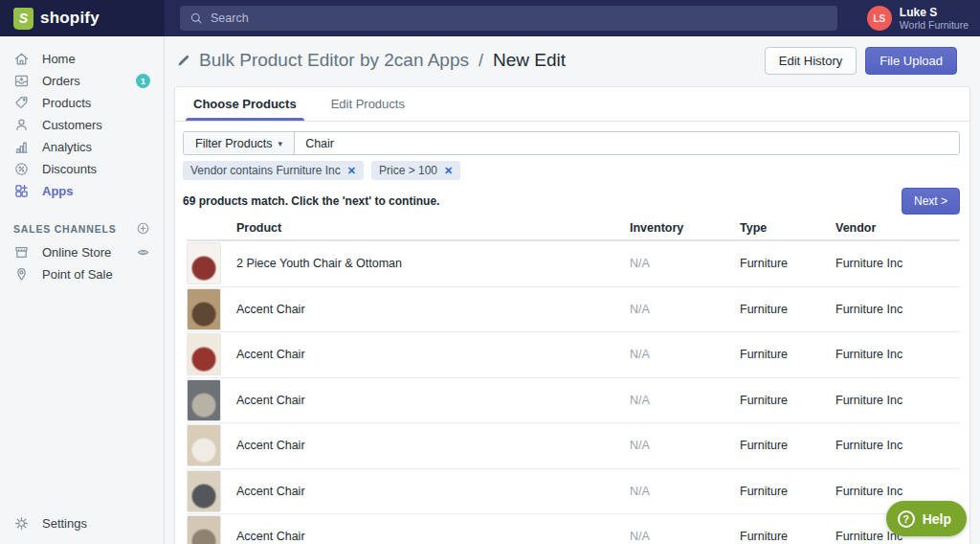 The height and width of the screenshot is (544, 980). Describe the element at coordinates (573, 229) in the screenshot. I see `table-header: Product Inventory Type Vendor` at that location.